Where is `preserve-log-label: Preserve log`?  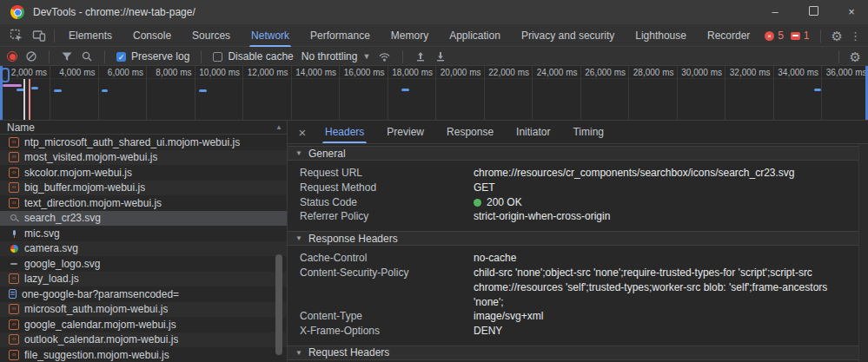
preserve-log-label: Preserve log is located at coordinates (160, 56).